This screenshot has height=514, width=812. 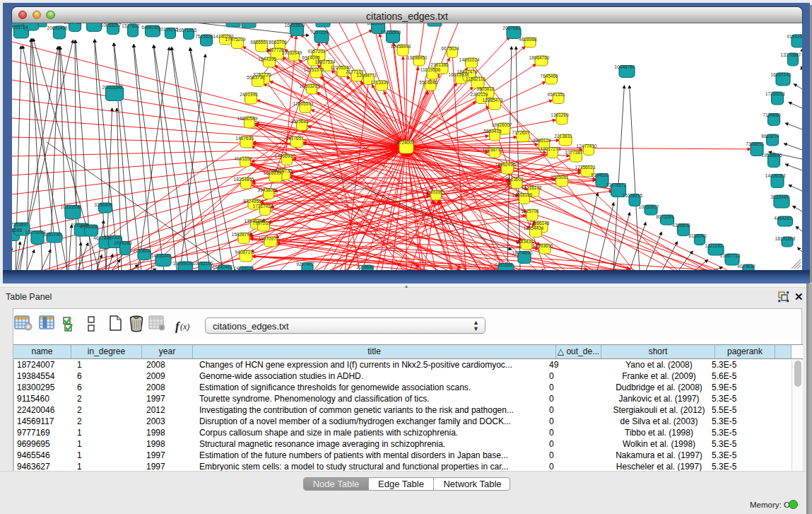 I want to click on svg-text: 3009689, so click(x=365, y=267).